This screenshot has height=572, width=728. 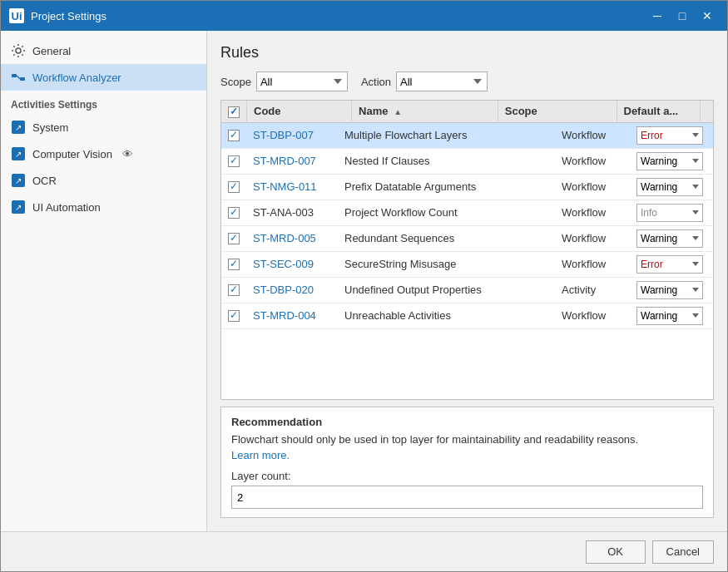 What do you see at coordinates (442, 81) in the screenshot?
I see `action-select: All Error Warning Info Verbose` at bounding box center [442, 81].